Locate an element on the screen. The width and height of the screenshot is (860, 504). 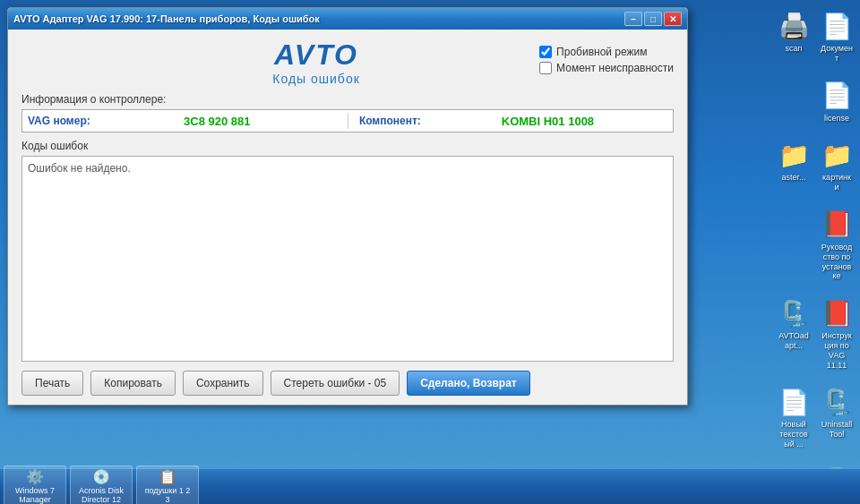
acronis-icon: 💿 is located at coordinates (101, 477).